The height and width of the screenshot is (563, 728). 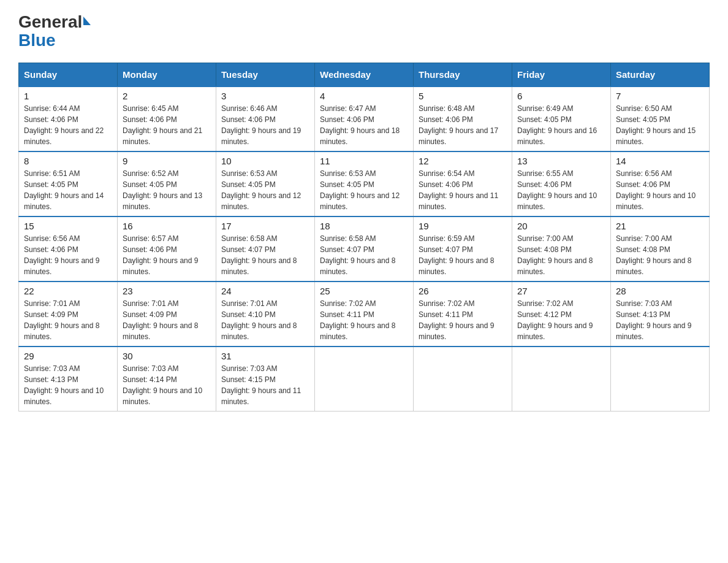 I want to click on calendar-cell: 6 Sunrise: 6:49 AMSunset: 4:05 PMDayligh…, so click(x=561, y=119).